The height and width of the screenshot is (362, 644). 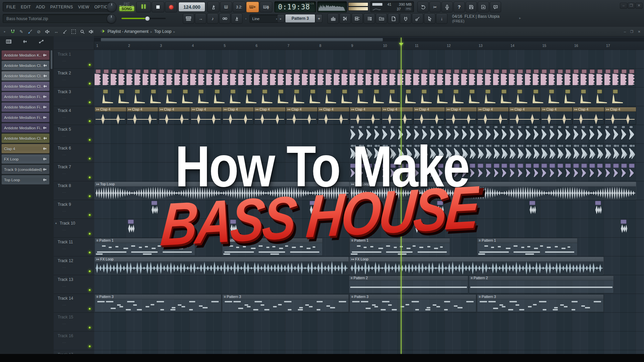 What do you see at coordinates (332, 7) in the screenshot?
I see `oscilloscope` at bounding box center [332, 7].